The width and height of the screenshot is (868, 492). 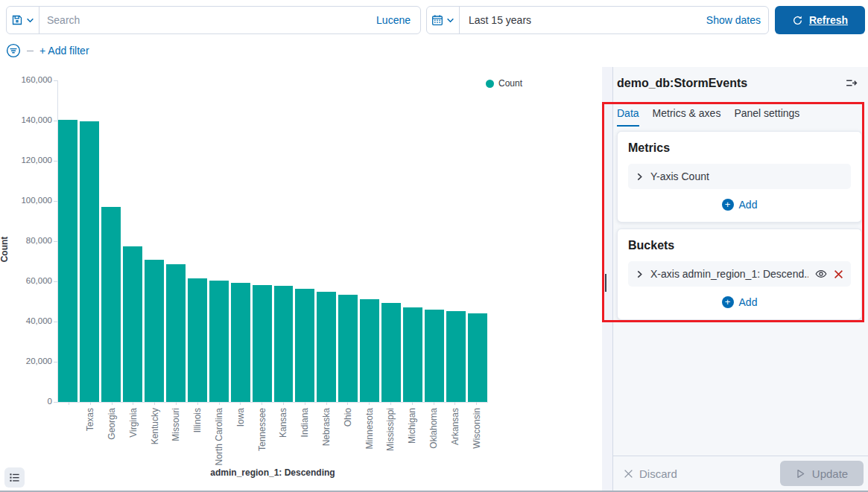 I want to click on collapse-sidebar-button, so click(x=851, y=83).